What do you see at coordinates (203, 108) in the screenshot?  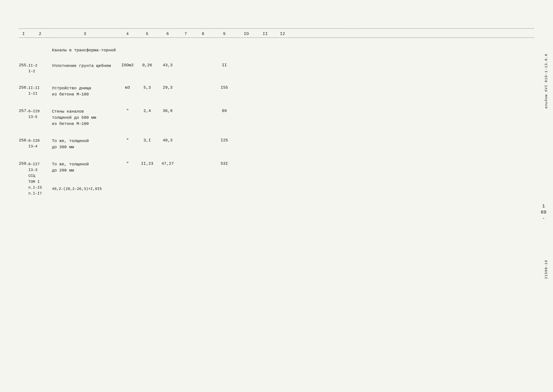 I see `row-257-v8` at bounding box center [203, 108].